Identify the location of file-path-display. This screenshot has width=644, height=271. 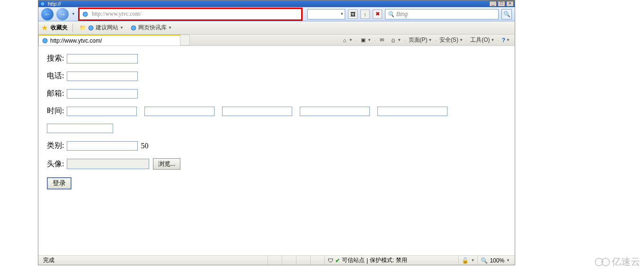
(108, 164).